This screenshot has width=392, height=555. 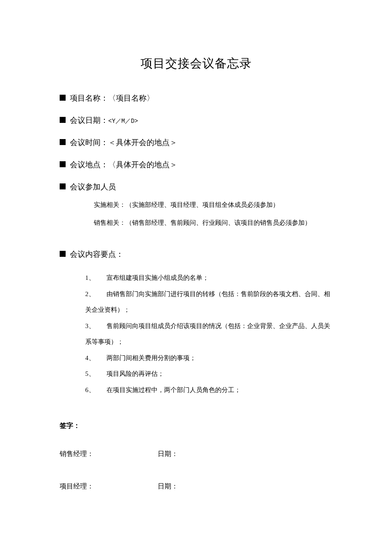 What do you see at coordinates (196, 98) in the screenshot?
I see `field-project-name: 项目名称： 〈项目名称〉` at bounding box center [196, 98].